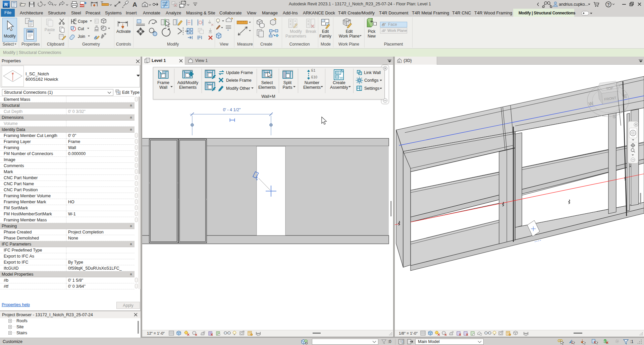  I want to click on svg-text: andrius.cupko..., so click(574, 4).